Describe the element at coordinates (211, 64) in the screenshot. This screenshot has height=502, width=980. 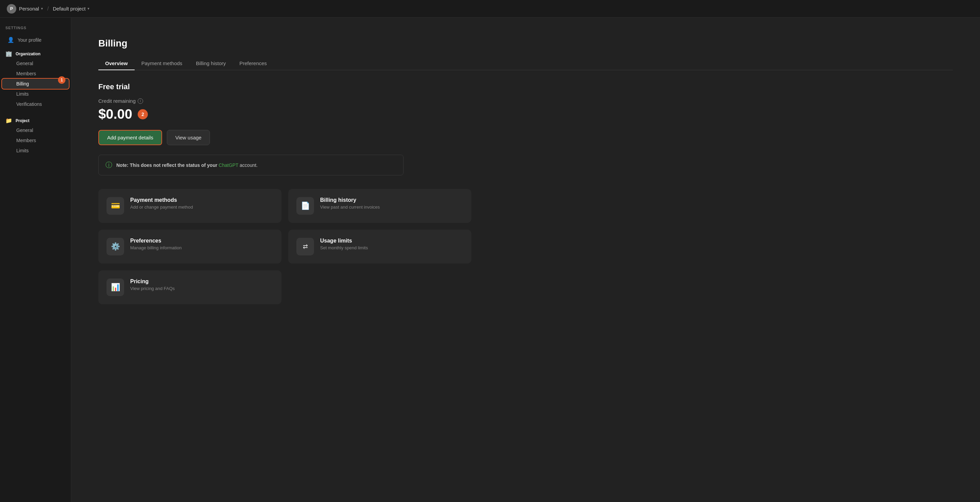
I see `tab-billing-history: Billing history` at that location.